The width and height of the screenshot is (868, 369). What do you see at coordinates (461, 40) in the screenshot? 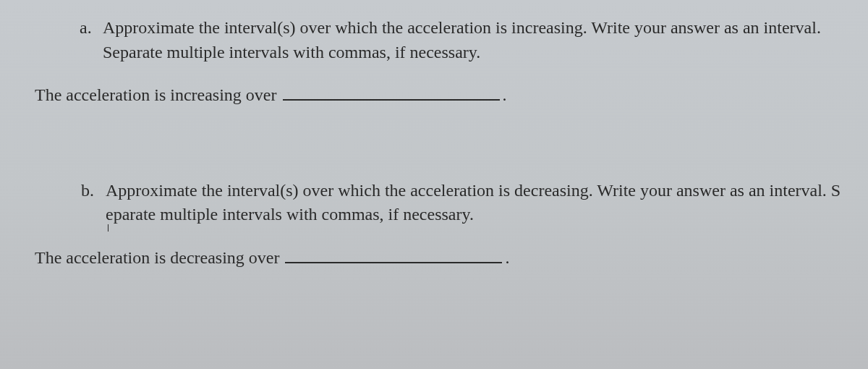
I see `question-a-text: Approximate the interval(s) over which t…` at bounding box center [461, 40].